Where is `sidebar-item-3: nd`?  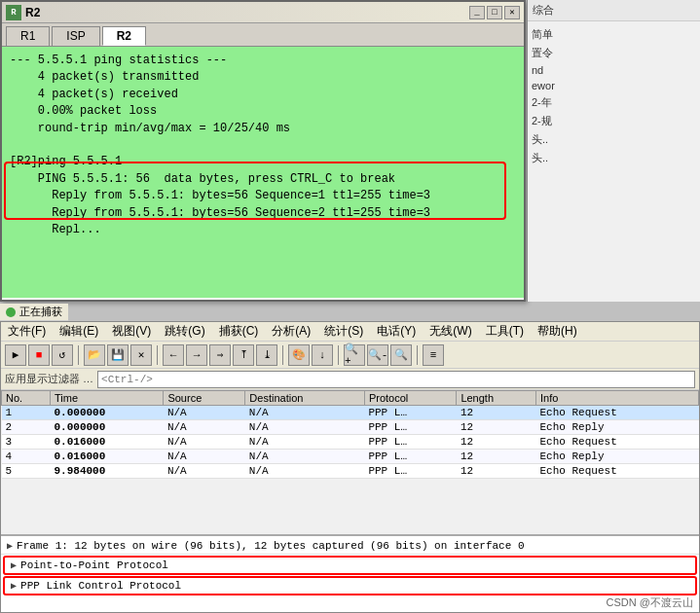 sidebar-item-3: nd is located at coordinates (613, 70).